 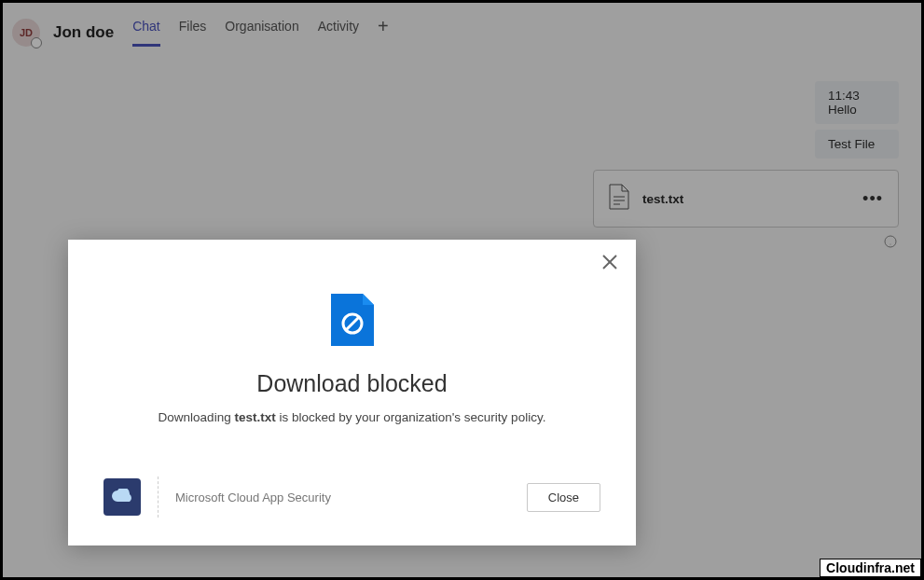 What do you see at coordinates (871, 568) in the screenshot?
I see `watermark: Cloudinfra.net` at bounding box center [871, 568].